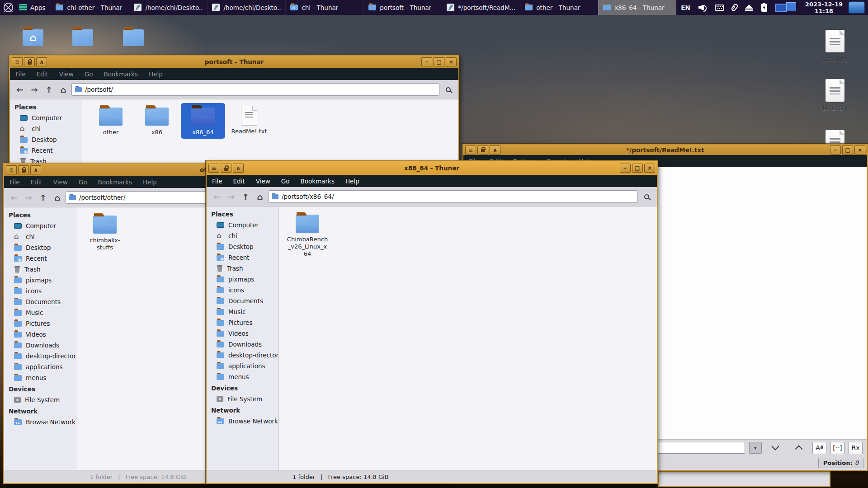 The width and height of the screenshot is (868, 488). Describe the element at coordinates (835, 46) in the screenshot. I see `desktop-icon-appentry: AppEntry` at that location.